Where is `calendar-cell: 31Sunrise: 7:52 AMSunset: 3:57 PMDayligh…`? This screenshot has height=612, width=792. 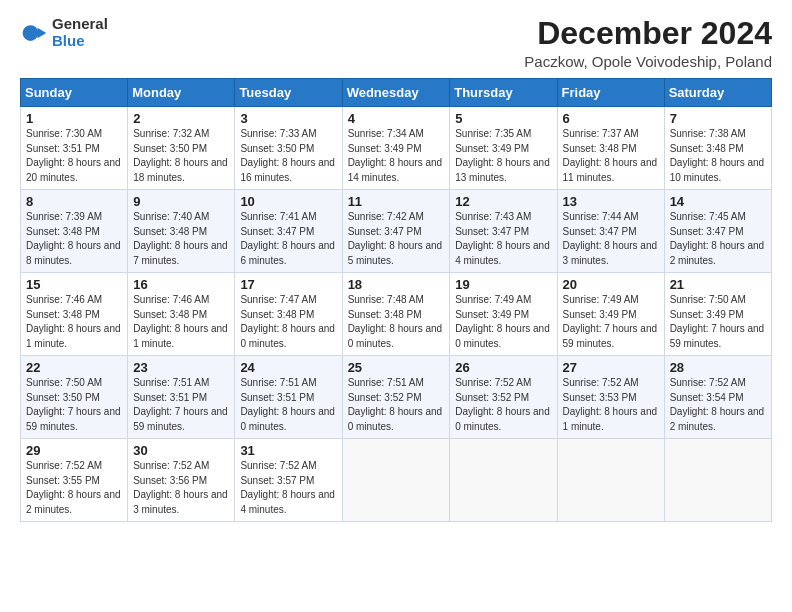
calendar-cell: 31Sunrise: 7:52 AMSunset: 3:57 PMDayligh… is located at coordinates (288, 480).